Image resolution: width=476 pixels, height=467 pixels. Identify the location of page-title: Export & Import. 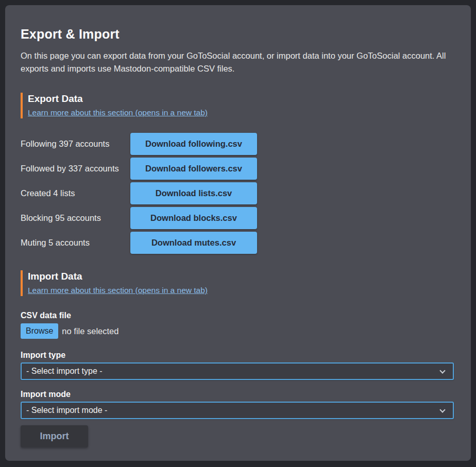
(238, 34).